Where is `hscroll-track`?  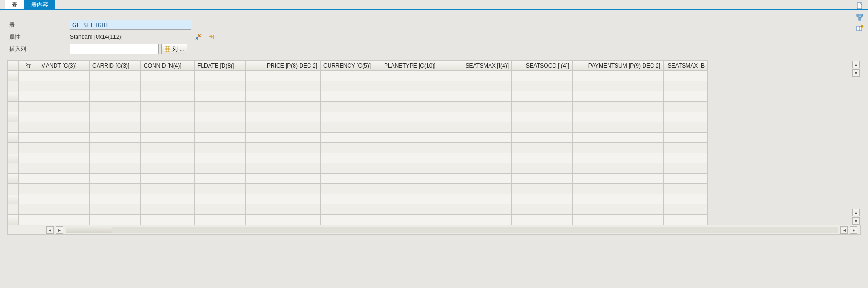 hscroll-track is located at coordinates (452, 230).